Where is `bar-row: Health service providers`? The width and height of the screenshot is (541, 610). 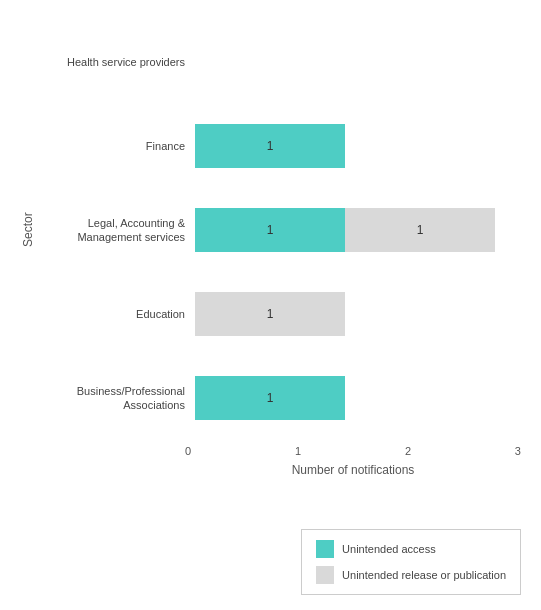 bar-row: Health service providers is located at coordinates (280, 62).